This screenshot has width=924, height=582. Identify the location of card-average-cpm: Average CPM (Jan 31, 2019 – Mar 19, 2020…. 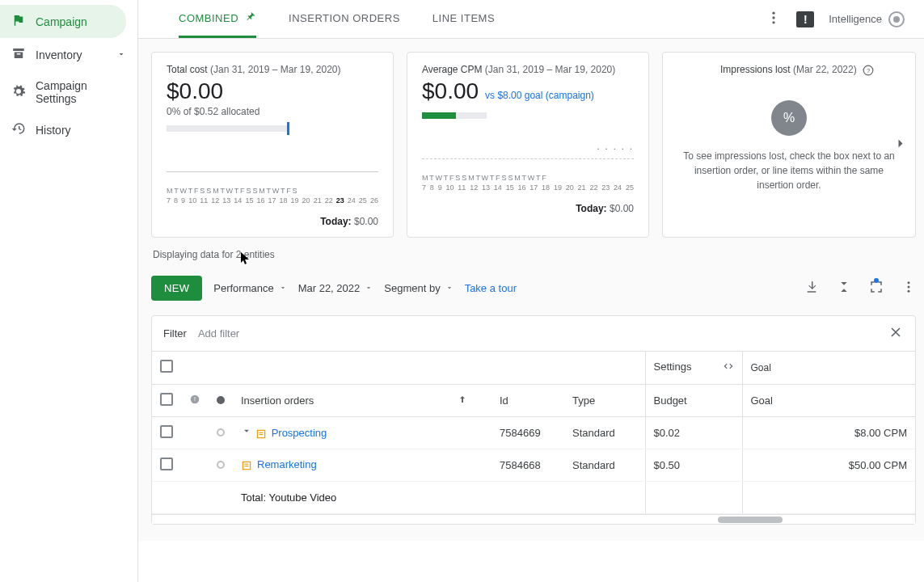
(528, 145).